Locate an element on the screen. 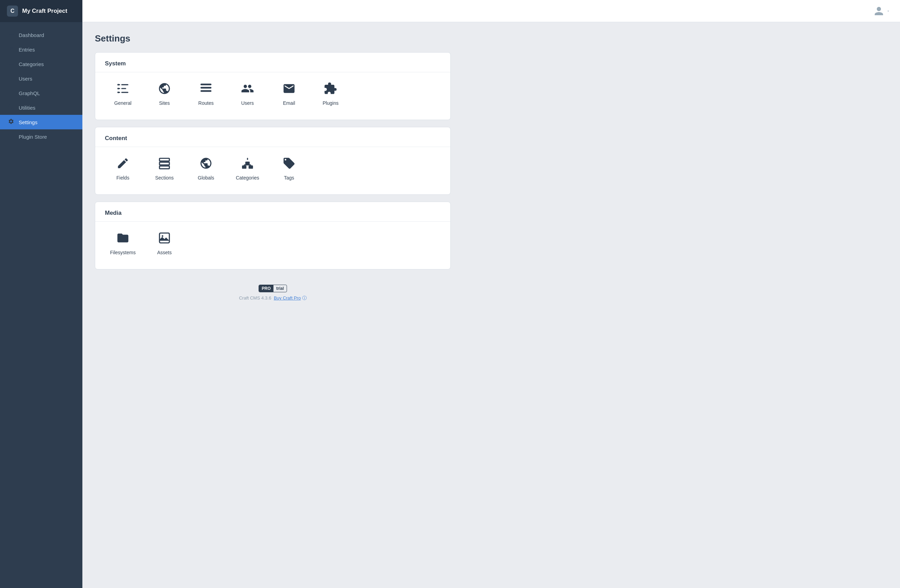 The height and width of the screenshot is (588, 900). settings-item-tags: Tags is located at coordinates (289, 169).